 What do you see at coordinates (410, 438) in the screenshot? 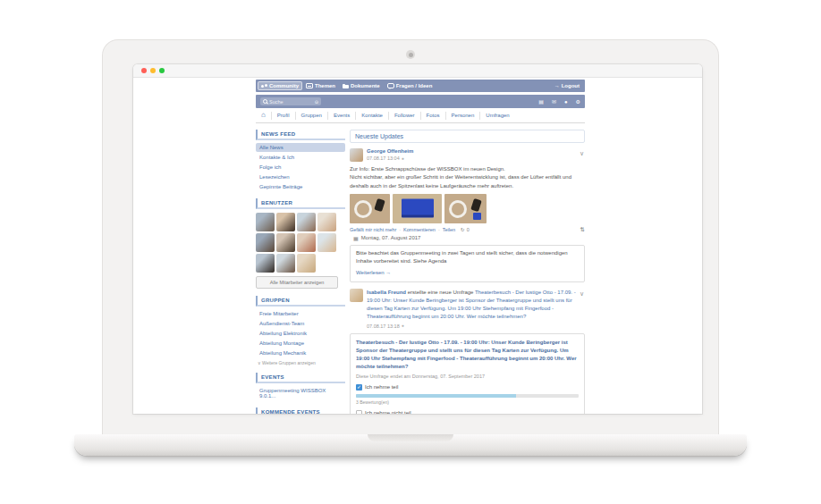
I see `laptop-base-notch` at bounding box center [410, 438].